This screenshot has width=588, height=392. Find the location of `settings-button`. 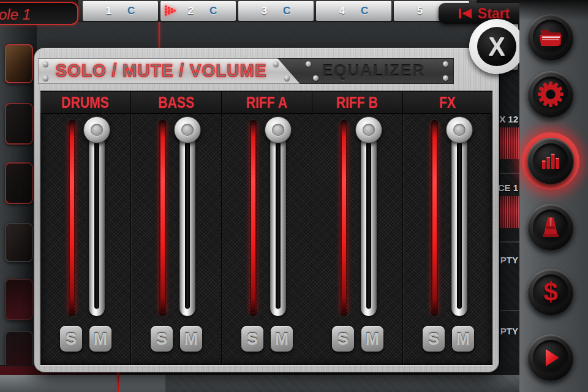

settings-button is located at coordinates (551, 94).